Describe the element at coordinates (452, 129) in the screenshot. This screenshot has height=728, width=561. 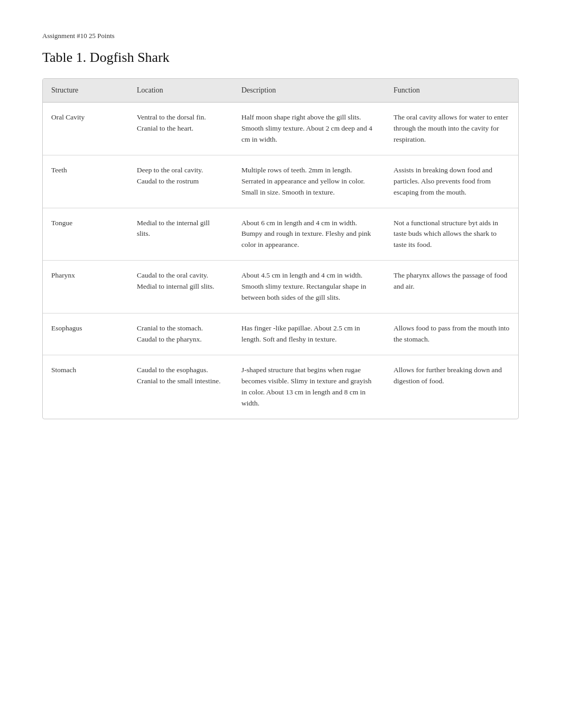
I see `cell-function: The oral cavity allows for water to ente…` at that location.